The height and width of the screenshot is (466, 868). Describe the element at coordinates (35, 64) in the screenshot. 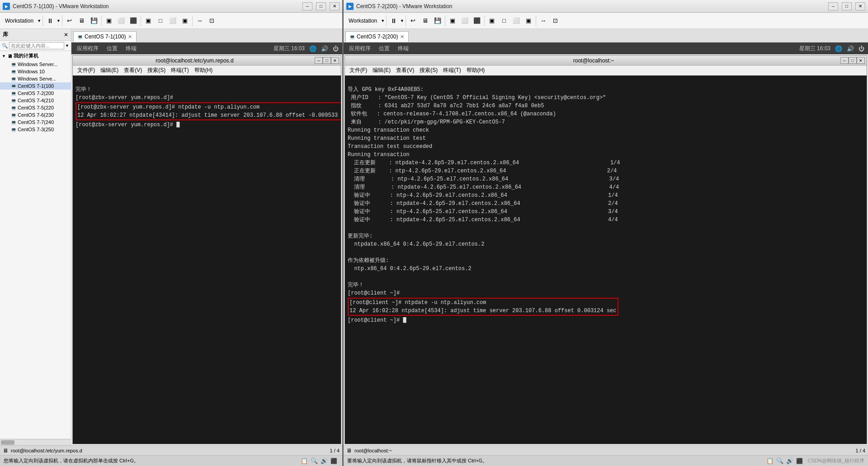

I see `sidebar-item: 💻 Windows Server...` at that location.